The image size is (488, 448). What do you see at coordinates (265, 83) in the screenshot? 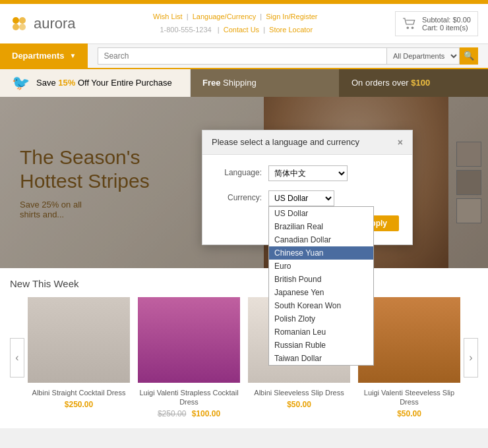
I see `promo-item-2: Free Shipping` at bounding box center [265, 83].